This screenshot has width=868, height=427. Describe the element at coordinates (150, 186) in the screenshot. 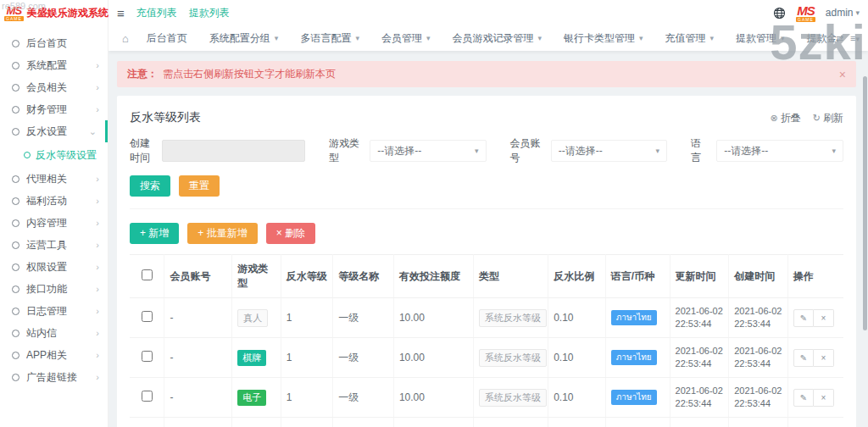

I see `search-button: 搜索` at that location.